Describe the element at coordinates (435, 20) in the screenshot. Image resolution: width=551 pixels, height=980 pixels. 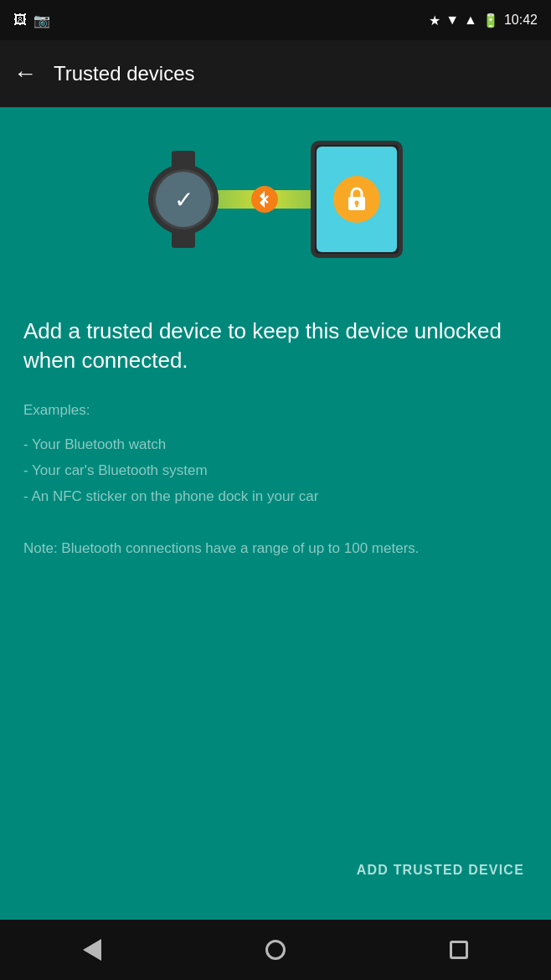
I see `star-icon: ★` at that location.